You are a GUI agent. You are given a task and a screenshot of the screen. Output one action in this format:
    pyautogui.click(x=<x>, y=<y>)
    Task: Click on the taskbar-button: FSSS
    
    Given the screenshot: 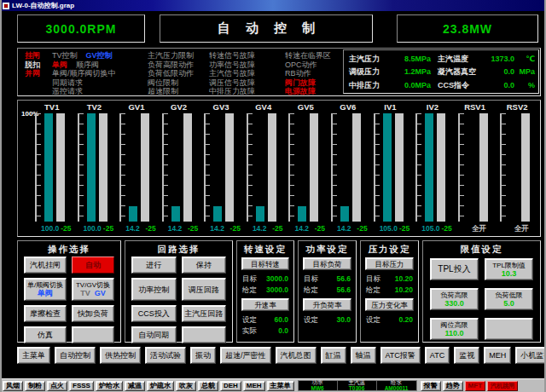 What is the action you would take?
    pyautogui.click(x=82, y=386)
    